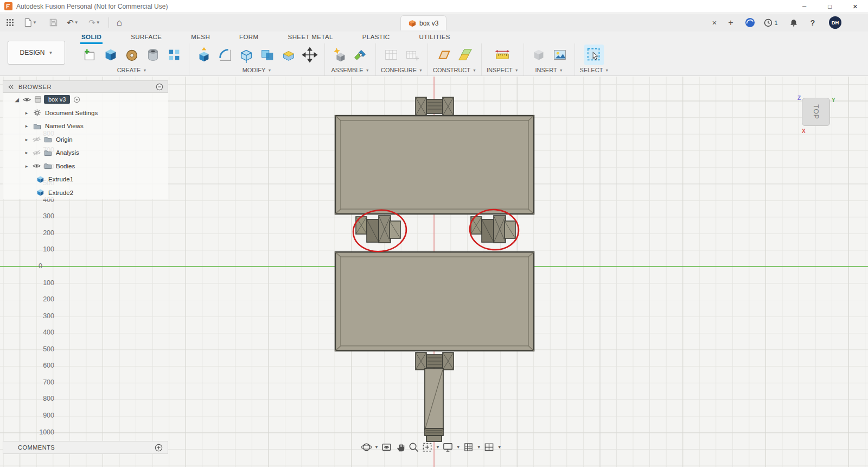  Describe the element at coordinates (714, 23) in the screenshot. I see `close-tab-icon: ×` at that location.